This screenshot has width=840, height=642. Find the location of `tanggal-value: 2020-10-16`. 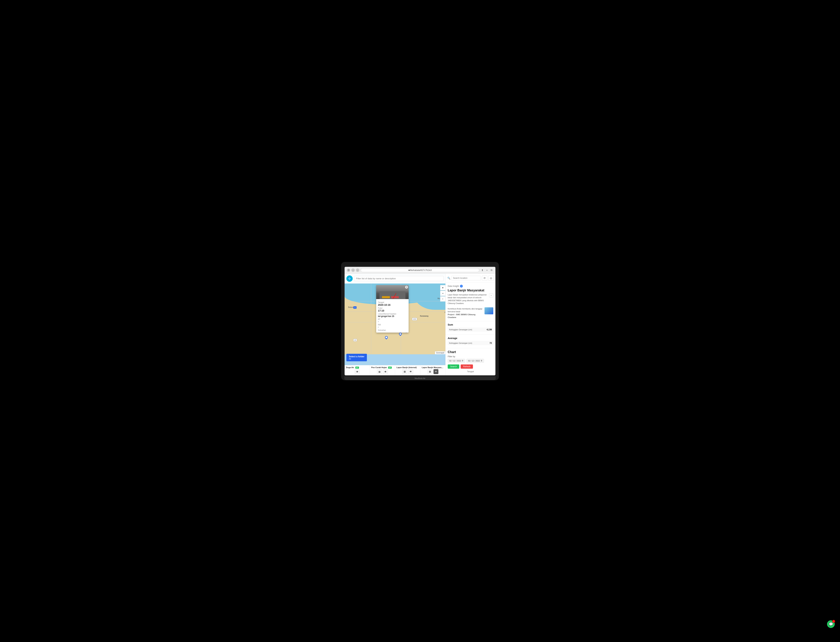

tanggal-value: 2020-10-16 is located at coordinates (392, 305).